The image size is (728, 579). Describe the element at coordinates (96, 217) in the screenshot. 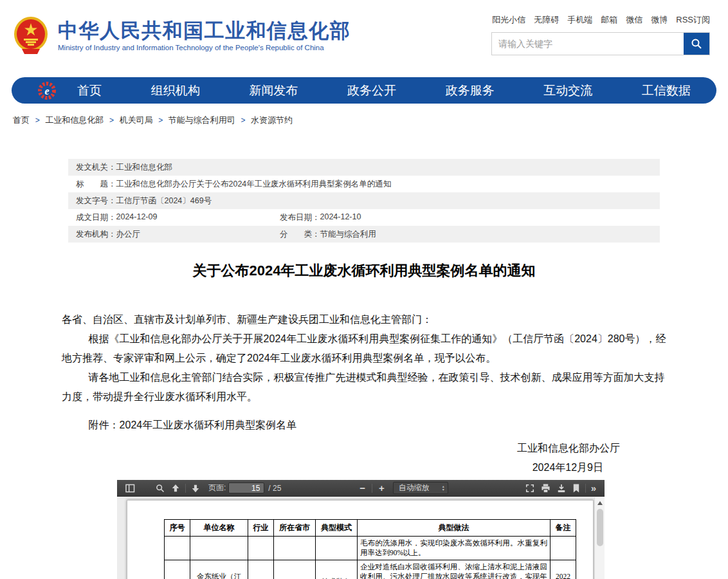

I see `meta-label: 成文日期：` at that location.